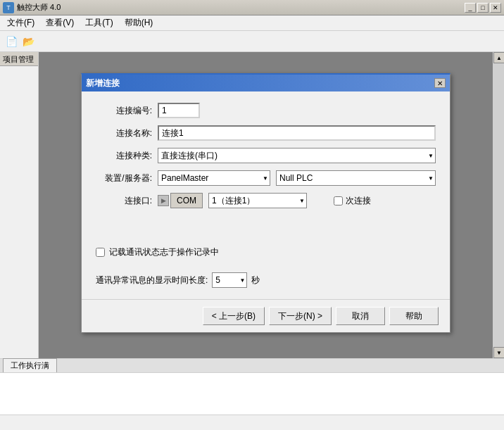 The width and height of the screenshot is (504, 430). Describe the element at coordinates (252, 386) in the screenshot. I see `bottom-area: 工作执行满` at that location.